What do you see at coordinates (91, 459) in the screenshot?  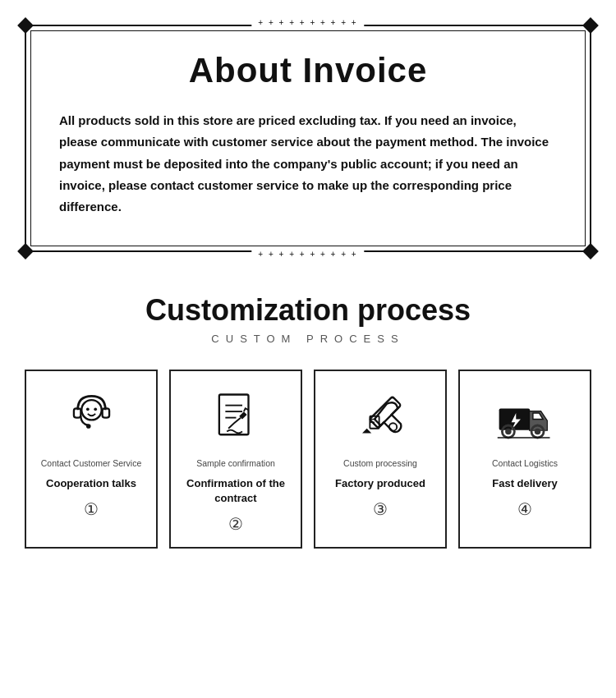 I see `process-card-1: Contact Customer Service Cooperation tal…` at bounding box center [91, 459].